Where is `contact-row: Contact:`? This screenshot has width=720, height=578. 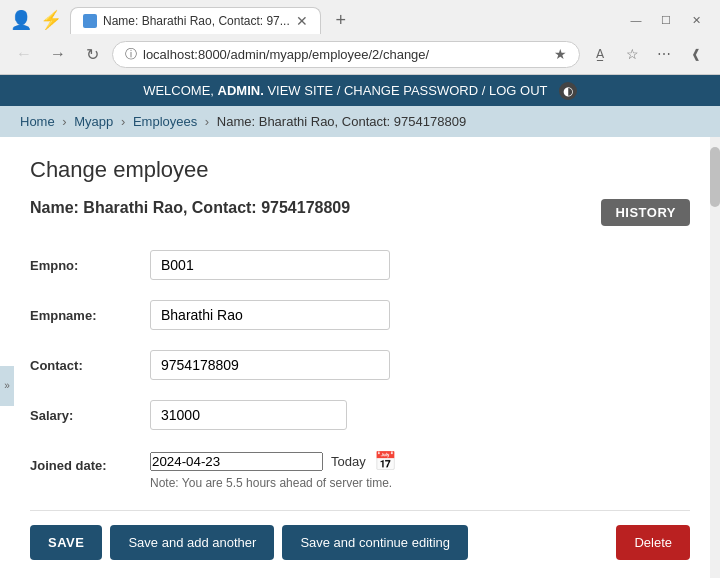
contact-row: Contact: is located at coordinates (360, 365).